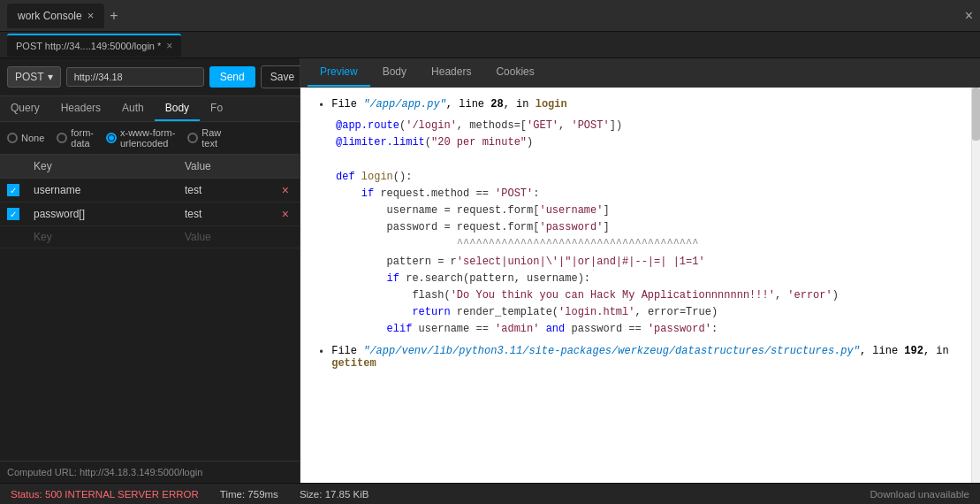 The image size is (980, 504). What do you see at coordinates (34, 77) in the screenshot?
I see `method-selector: POST ▾` at bounding box center [34, 77].